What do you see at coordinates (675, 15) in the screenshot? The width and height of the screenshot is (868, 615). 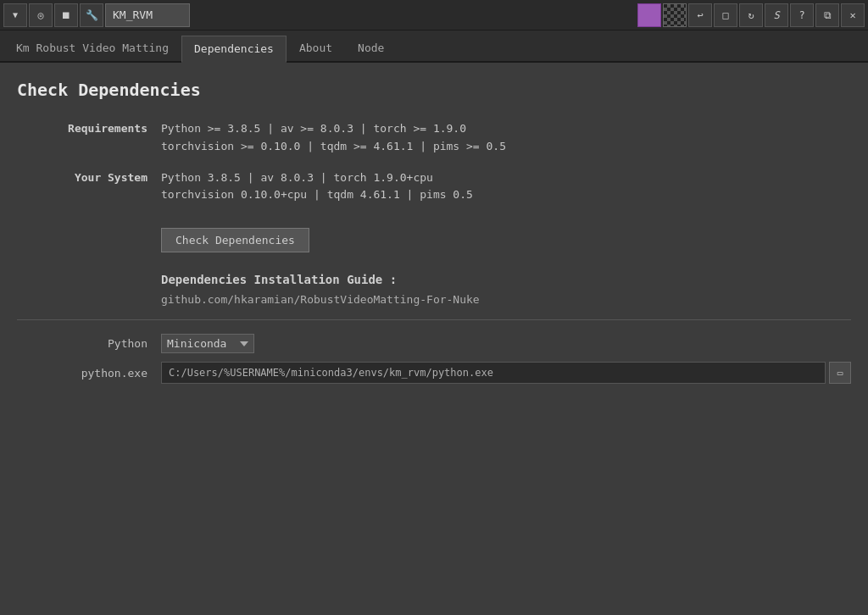 I see `checkerboard-icon` at bounding box center [675, 15].